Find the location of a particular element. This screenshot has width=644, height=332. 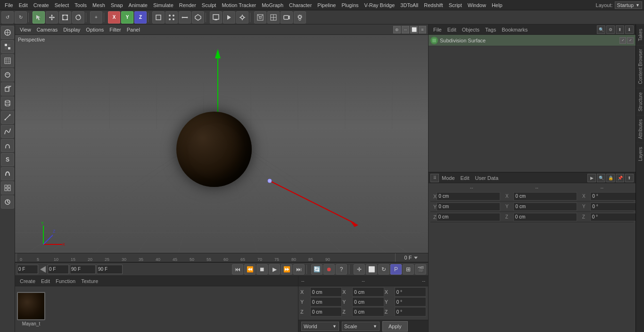

viewport-corner-btn-3: ⬜ is located at coordinates (414, 30).